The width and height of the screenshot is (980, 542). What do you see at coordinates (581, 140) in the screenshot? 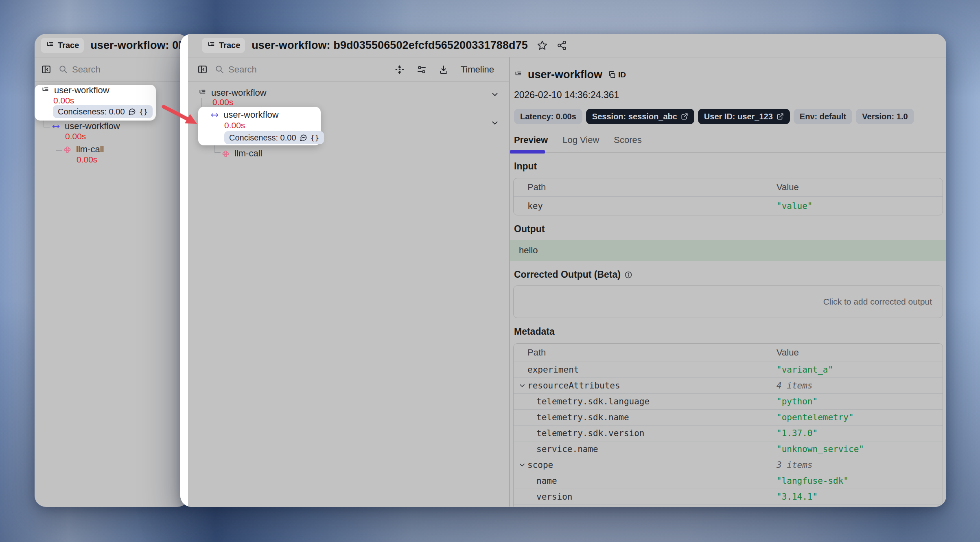
I see `tab-log-view: Log View` at bounding box center [581, 140].